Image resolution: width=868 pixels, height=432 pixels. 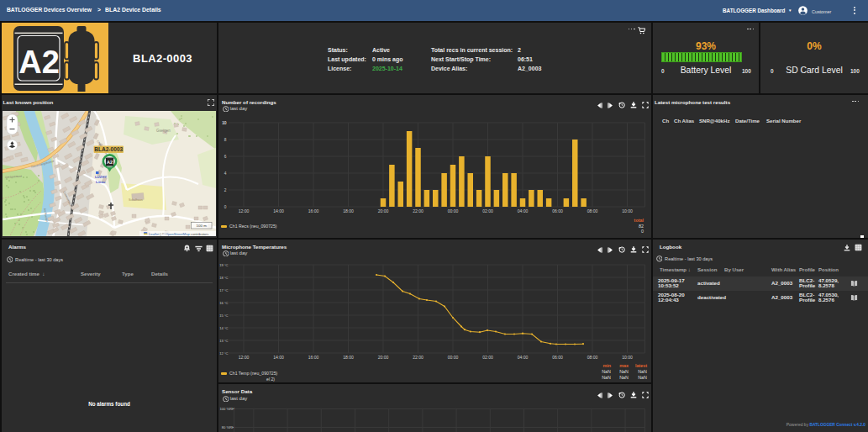 I want to click on svg-text: 14 °C, so click(x=224, y=328).